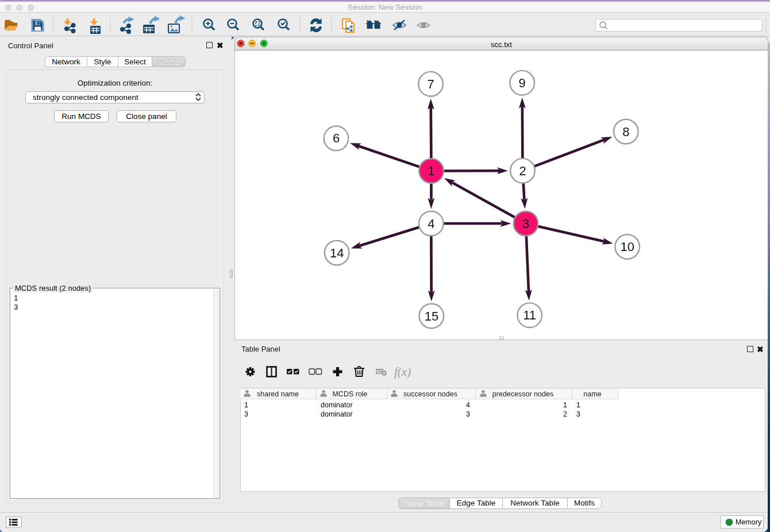 This screenshot has height=532, width=770. I want to click on svg-text: 14, so click(337, 253).